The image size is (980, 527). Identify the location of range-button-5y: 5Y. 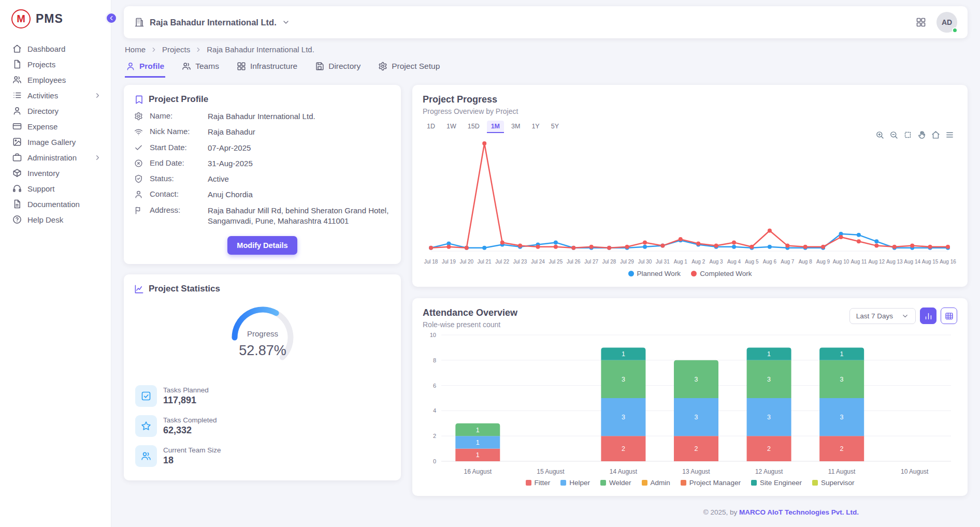
(555, 127).